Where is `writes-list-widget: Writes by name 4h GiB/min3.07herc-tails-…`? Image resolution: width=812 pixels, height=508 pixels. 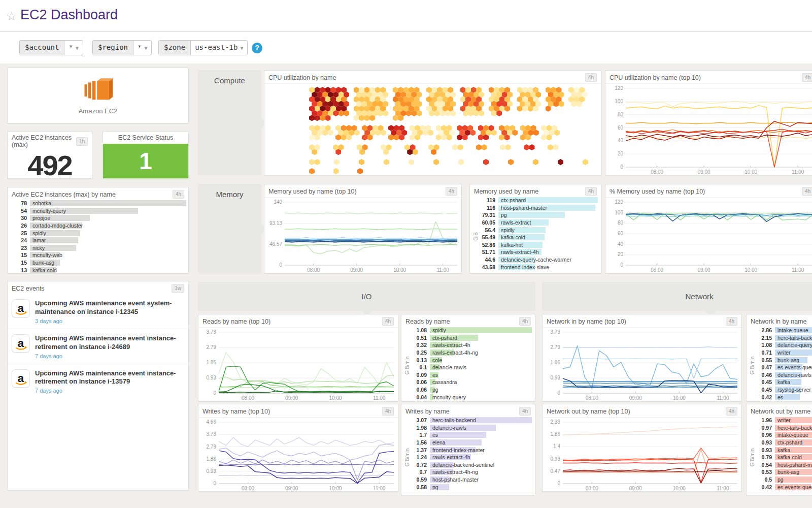
writes-list-widget: Writes by name 4h GiB/min3.07herc-tails-… is located at coordinates (468, 450).